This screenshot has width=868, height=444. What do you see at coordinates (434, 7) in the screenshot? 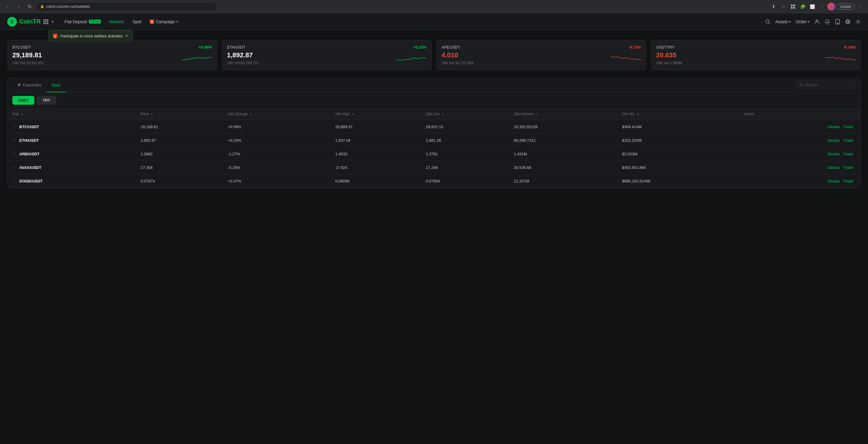
I see `browser-chrome: ← → ↻ 🔒 cointr.com/en-us/markets ⬆ ☆ 🧩 ⬜…` at bounding box center [434, 7].